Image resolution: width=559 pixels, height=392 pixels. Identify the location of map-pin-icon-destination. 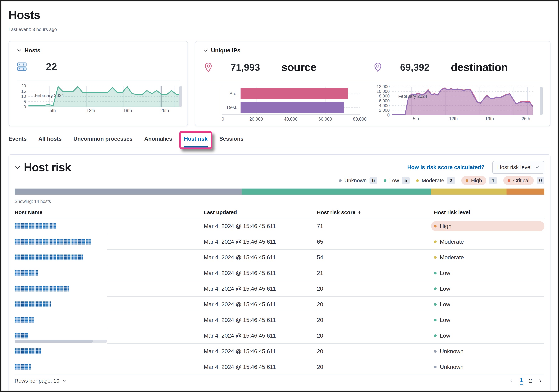
(378, 67).